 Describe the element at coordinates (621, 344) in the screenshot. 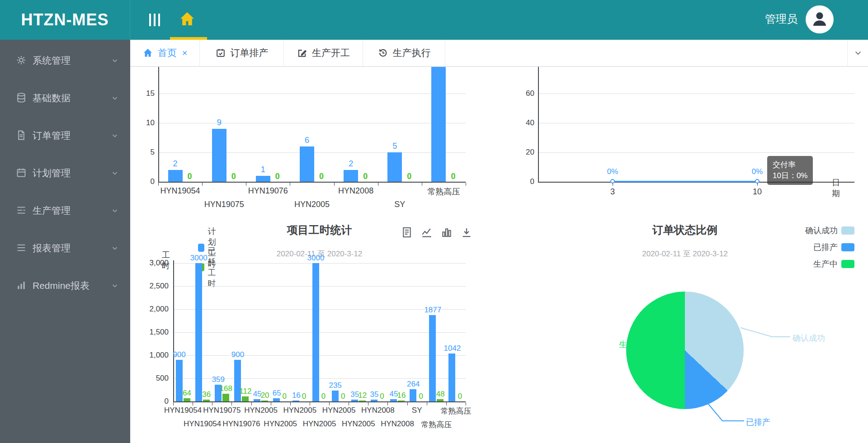

I see `pie-slice-label-生产中: 生产中` at that location.